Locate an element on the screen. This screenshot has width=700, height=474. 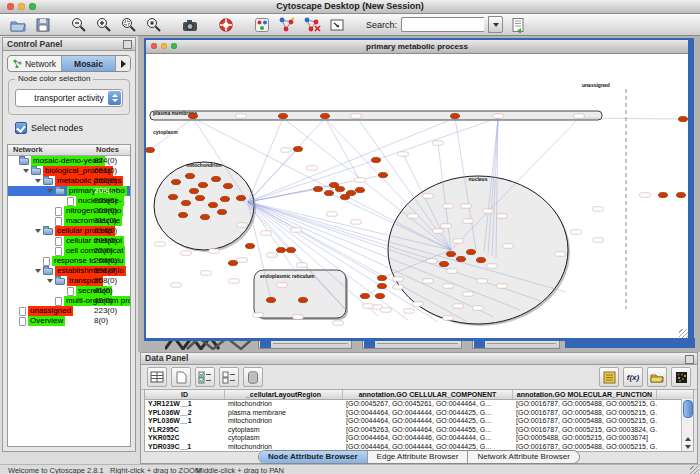
minimize-view-button is located at coordinates (164, 46).